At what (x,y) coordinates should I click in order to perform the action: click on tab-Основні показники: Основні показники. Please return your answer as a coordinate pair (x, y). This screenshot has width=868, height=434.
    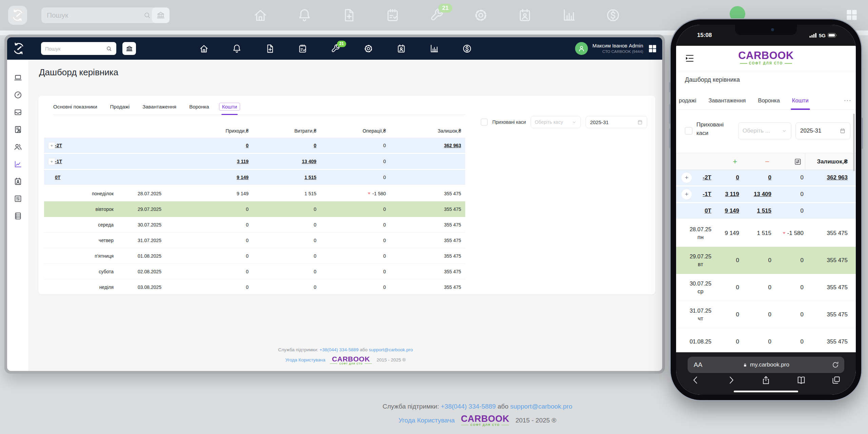
    Looking at the image, I should click on (75, 106).